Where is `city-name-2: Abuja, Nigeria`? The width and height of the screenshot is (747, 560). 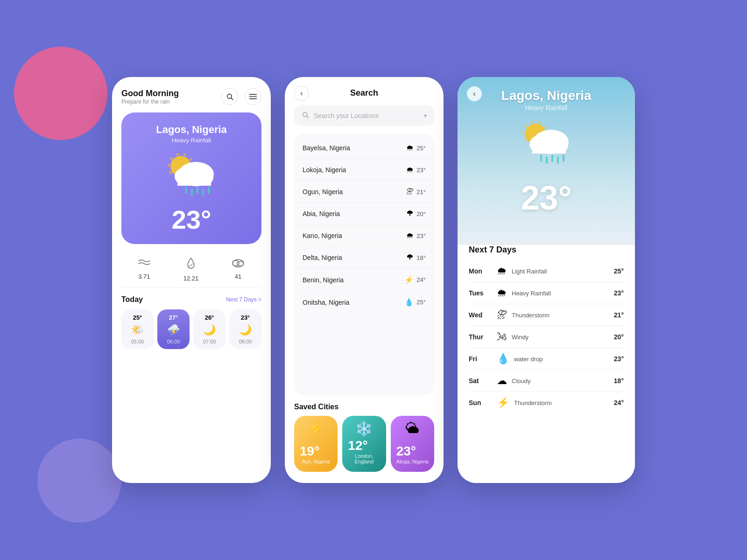 city-name-2: Abuja, Nigeria is located at coordinates (413, 462).